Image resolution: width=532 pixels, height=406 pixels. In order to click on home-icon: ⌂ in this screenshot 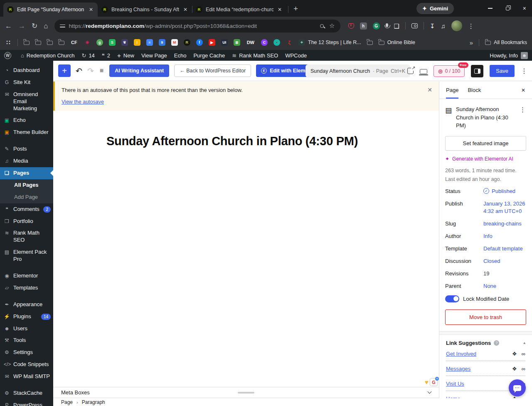, I will do `click(46, 26)`.